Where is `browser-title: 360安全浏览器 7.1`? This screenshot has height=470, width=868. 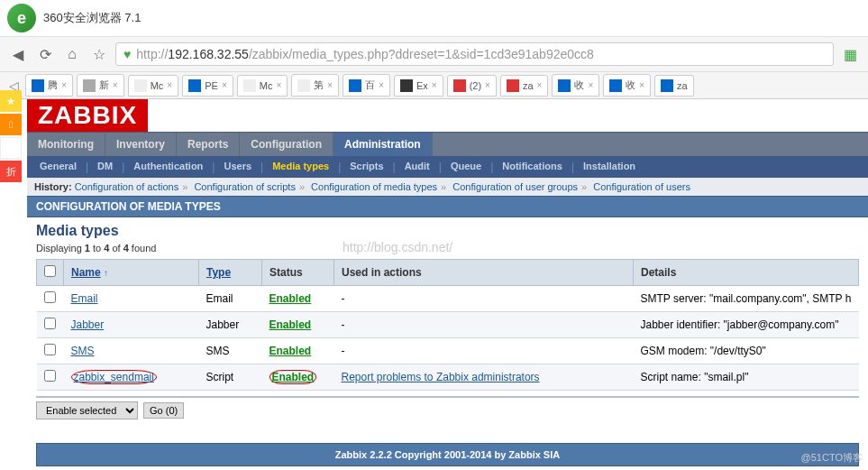 browser-title: 360安全浏览器 7.1 is located at coordinates (92, 18).